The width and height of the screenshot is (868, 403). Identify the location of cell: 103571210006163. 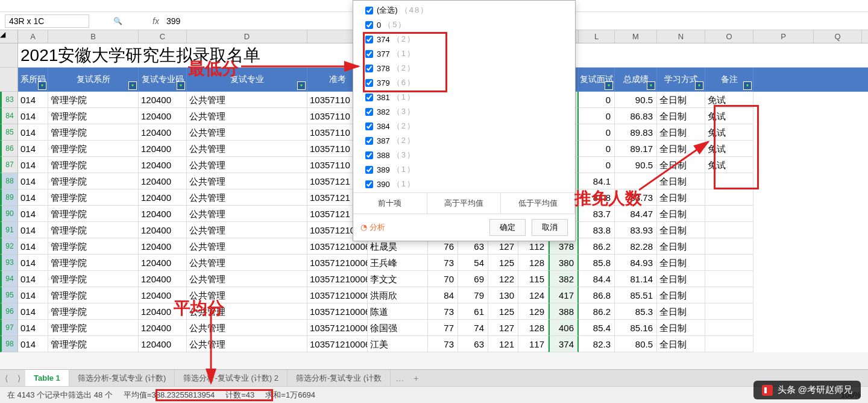
(338, 263).